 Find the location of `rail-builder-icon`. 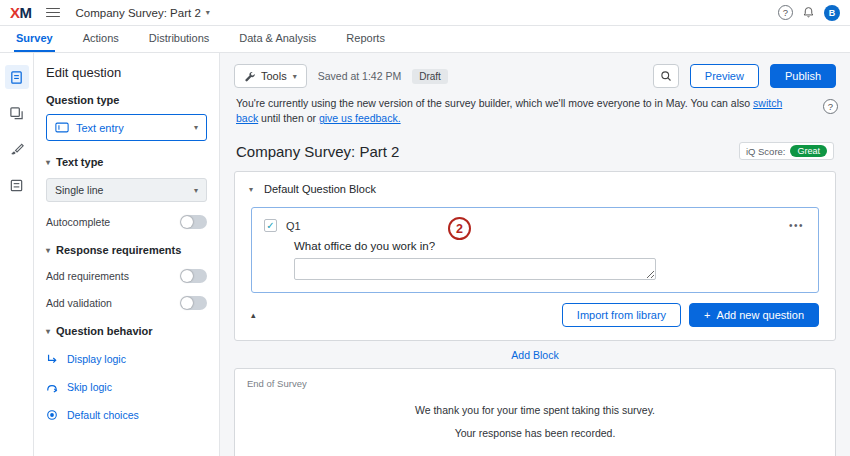

rail-builder-icon is located at coordinates (17, 77).